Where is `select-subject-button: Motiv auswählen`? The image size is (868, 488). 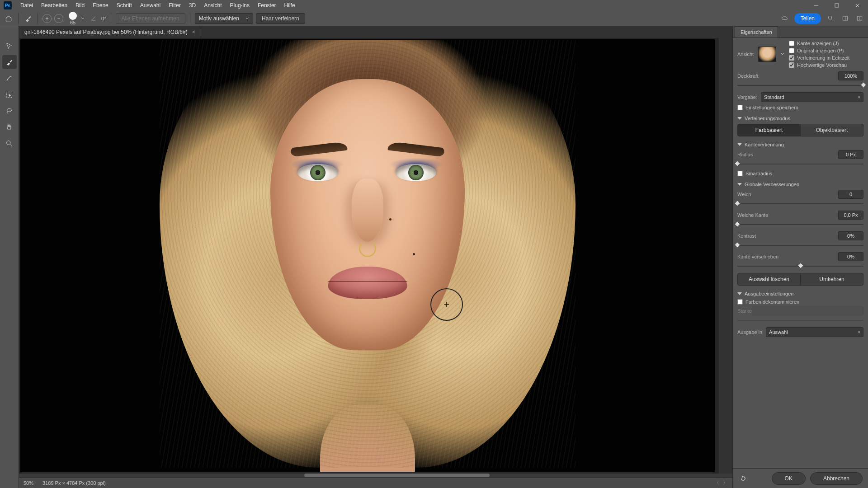 select-subject-button: Motiv auswählen is located at coordinates (224, 19).